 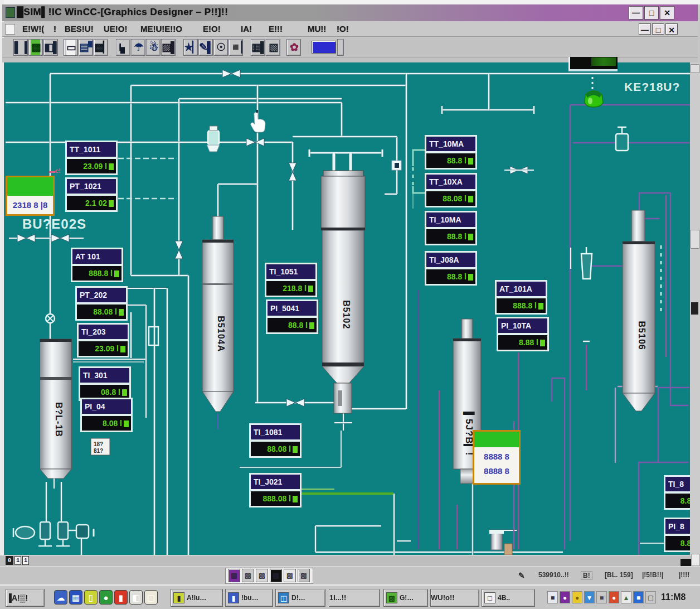 What do you see at coordinates (528, 342) in the screenshot?
I see `svg-text: 8.88 l` at bounding box center [528, 342].